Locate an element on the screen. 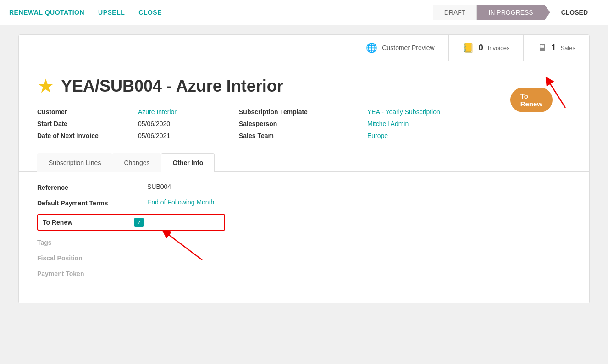 The width and height of the screenshot is (608, 364). sales-team-value: Europe is located at coordinates (469, 136).